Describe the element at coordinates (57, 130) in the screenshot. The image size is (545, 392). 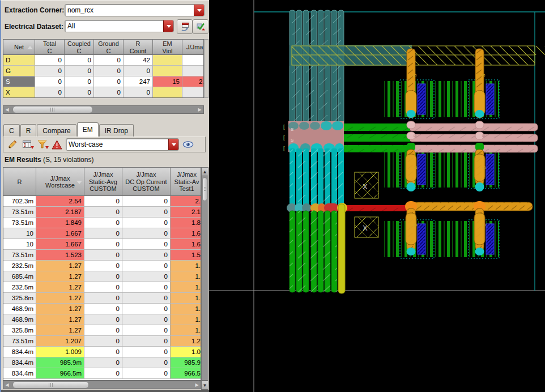
I see `tab-compare: Compare` at that location.